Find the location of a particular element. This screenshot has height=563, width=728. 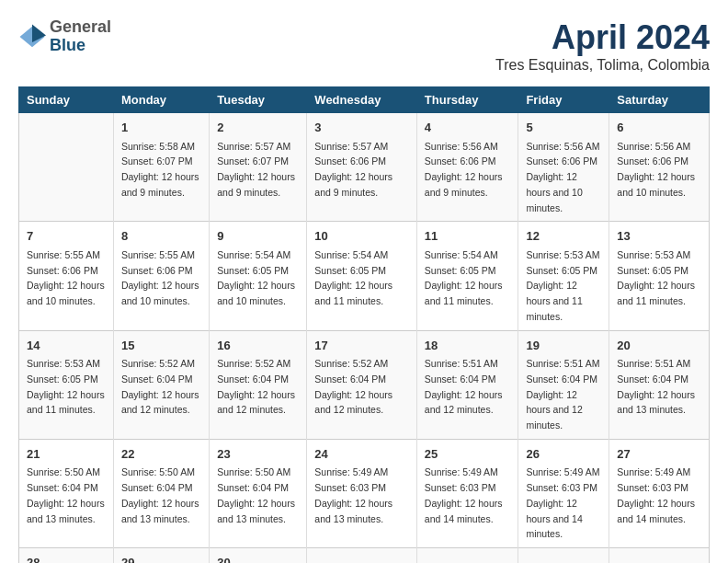

day-number: 13 is located at coordinates (659, 236).